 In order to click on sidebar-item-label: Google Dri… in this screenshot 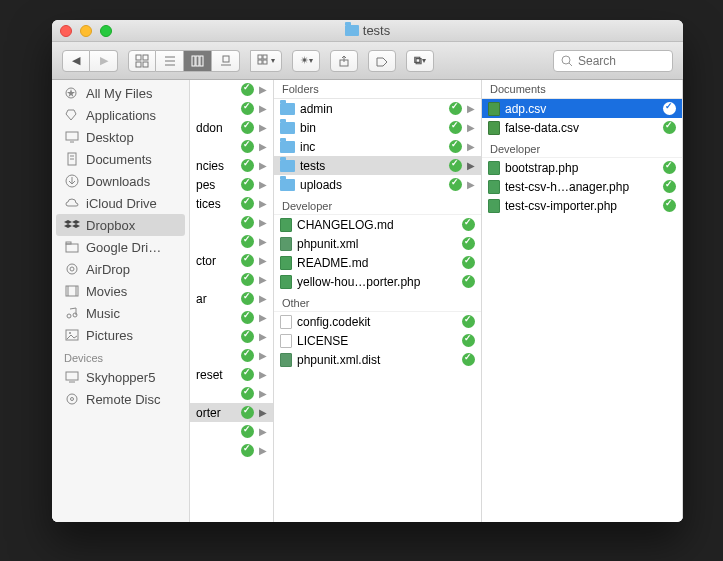, I will do `click(124, 248)`.